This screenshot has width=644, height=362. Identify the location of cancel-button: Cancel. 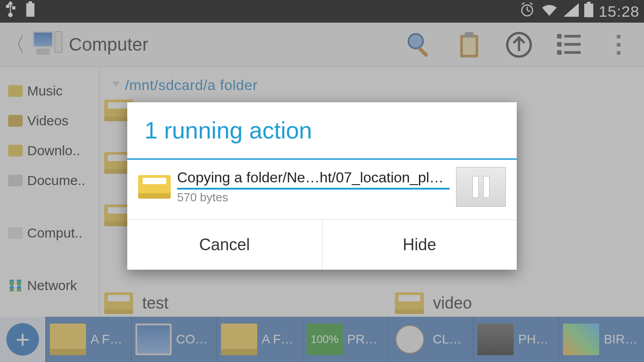
(225, 245).